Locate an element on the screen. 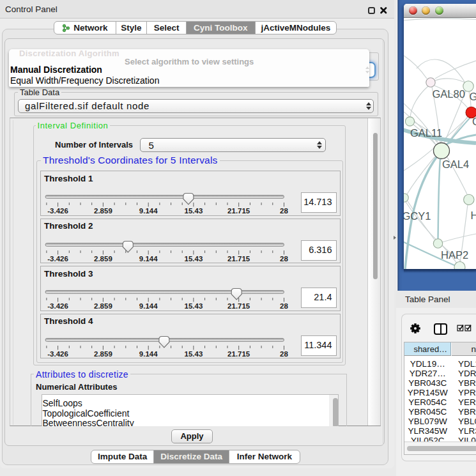 This screenshot has width=476, height=476. svg-text: GAL11 is located at coordinates (426, 133).